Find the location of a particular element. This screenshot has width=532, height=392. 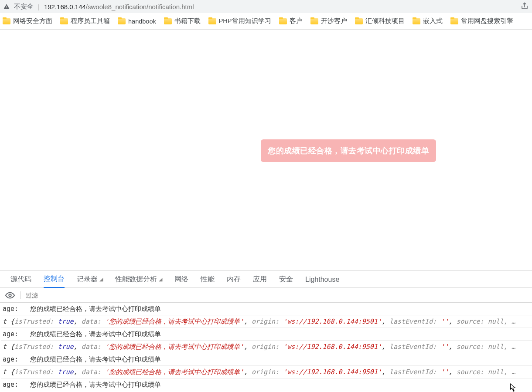

url-host: 192.168.0.144 is located at coordinates (65, 7).